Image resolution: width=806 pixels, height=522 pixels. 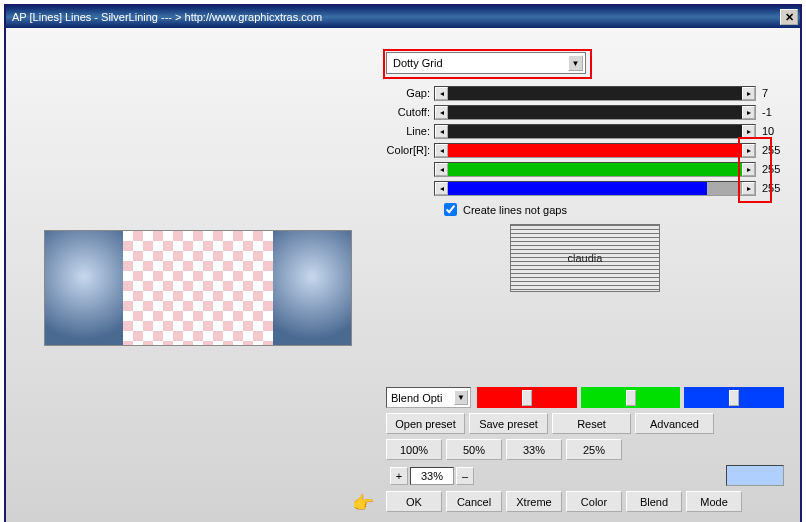 What do you see at coordinates (771, 93) in the screenshot?
I see `slider-gap-value: 7` at bounding box center [771, 93].